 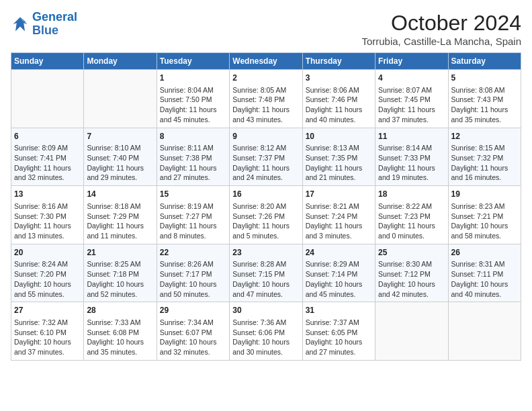 I want to click on day-detail: Sunrise: 8:05 AM Sunset: 7:48 PM Dayligh…, so click(x=266, y=105).